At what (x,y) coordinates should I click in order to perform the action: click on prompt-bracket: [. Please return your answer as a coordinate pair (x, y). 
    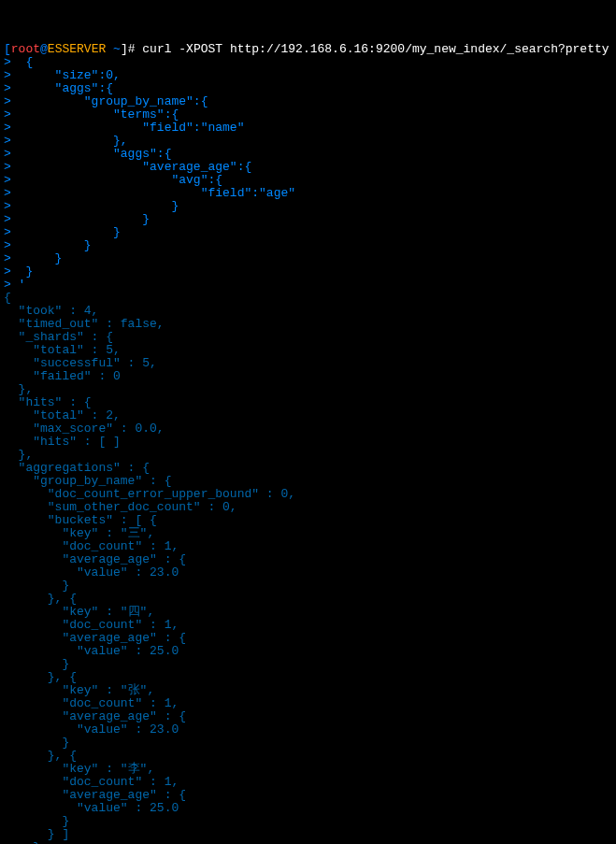
    Looking at the image, I should click on (7, 49).